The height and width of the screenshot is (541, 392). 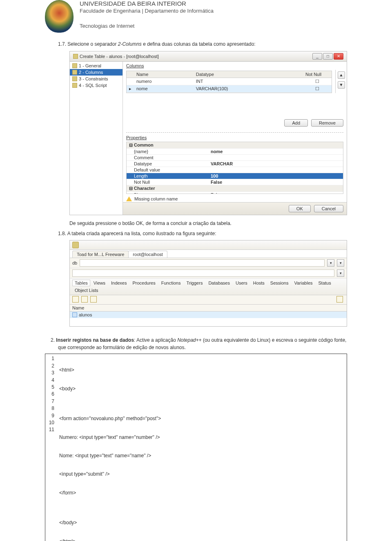 What do you see at coordinates (229, 81) in the screenshot?
I see `grid-row: numero INT ☐` at bounding box center [229, 81].